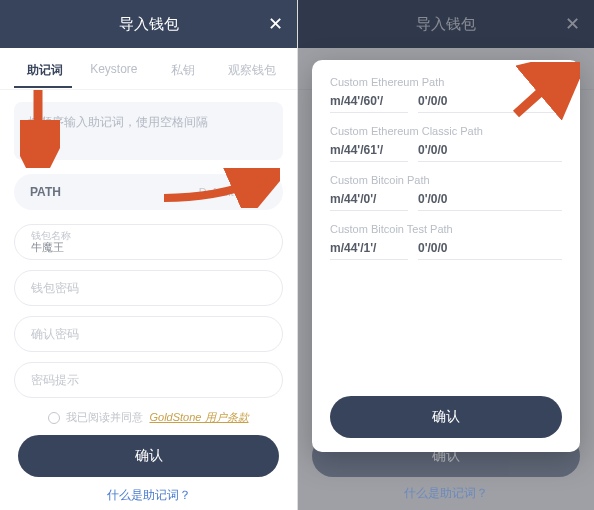  What do you see at coordinates (369, 202) in the screenshot?
I see `path-btc-prefix: m/44'/0'/` at bounding box center [369, 202].